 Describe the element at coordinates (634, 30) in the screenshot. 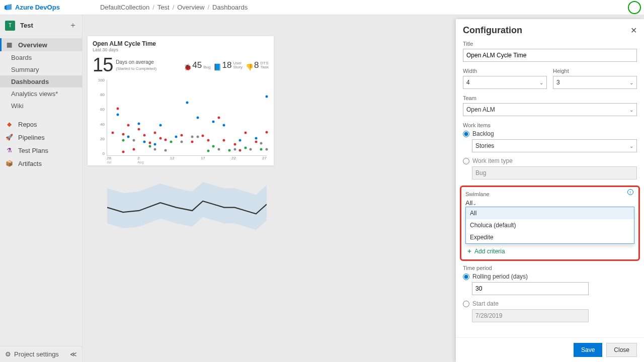

I see `close-button: ✕` at that location.